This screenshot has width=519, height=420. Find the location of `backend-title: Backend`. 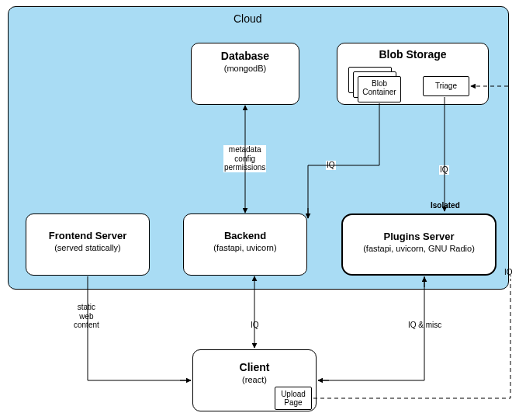

backend-title: Backend is located at coordinates (245, 236).